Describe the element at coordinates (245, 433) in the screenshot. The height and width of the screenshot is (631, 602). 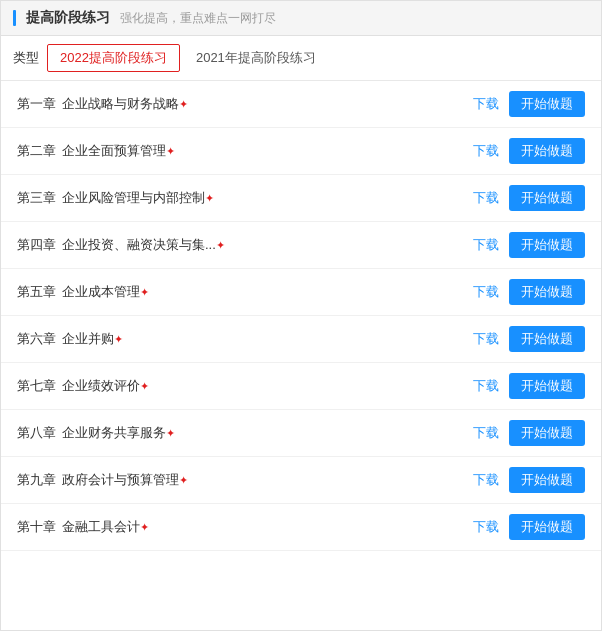
I see `chapter-left-7: 第八章企业财务共享服务✦` at that location.